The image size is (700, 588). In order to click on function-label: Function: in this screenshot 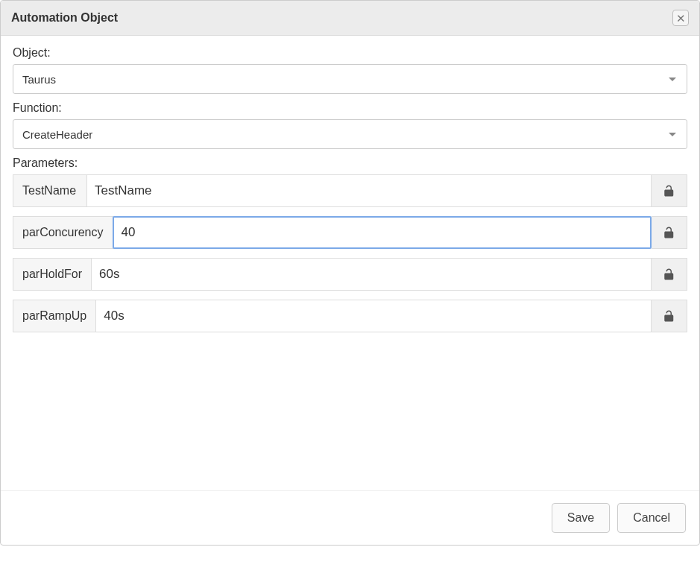, I will do `click(350, 108)`.